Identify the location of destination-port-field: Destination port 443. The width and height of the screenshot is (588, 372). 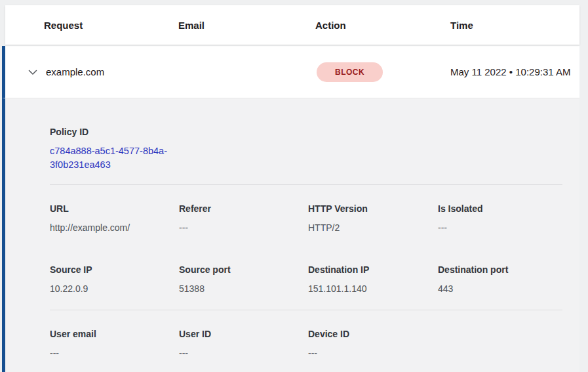
(500, 279).